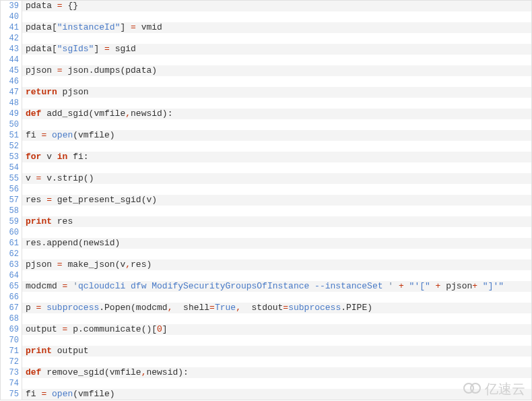 This screenshot has height=401, width=532. What do you see at coordinates (9, 265) in the screenshot?
I see `line-number: 63` at bounding box center [9, 265].